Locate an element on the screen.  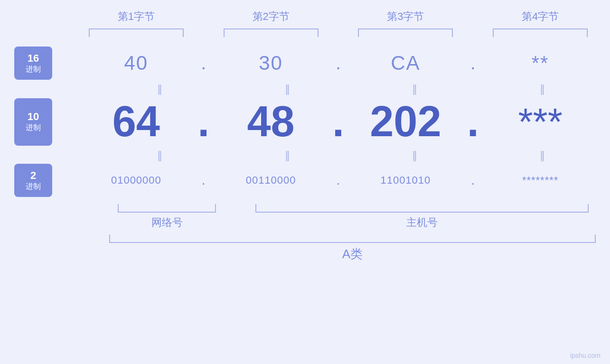
watermark: ipshu.com is located at coordinates (585, 355).